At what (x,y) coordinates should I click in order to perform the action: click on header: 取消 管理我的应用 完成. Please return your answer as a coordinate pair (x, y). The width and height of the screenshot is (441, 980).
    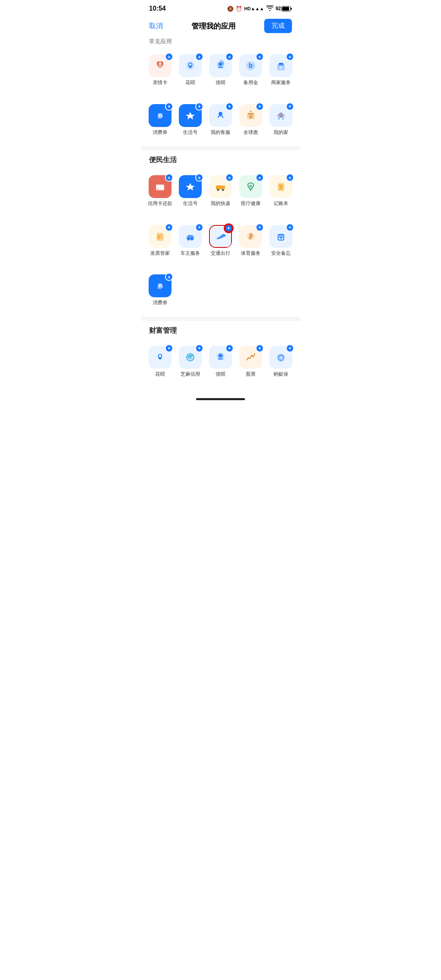
    Looking at the image, I should click on (220, 27).